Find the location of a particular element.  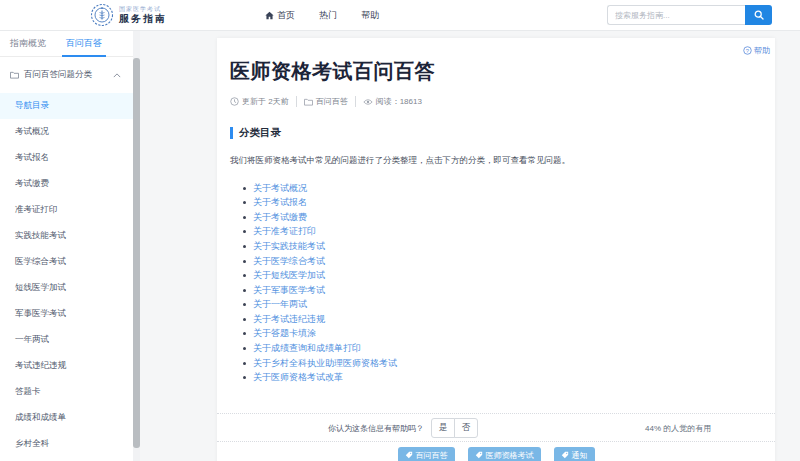

sidebar-item-violations: 考试违纪违规 is located at coordinates (66, 366).